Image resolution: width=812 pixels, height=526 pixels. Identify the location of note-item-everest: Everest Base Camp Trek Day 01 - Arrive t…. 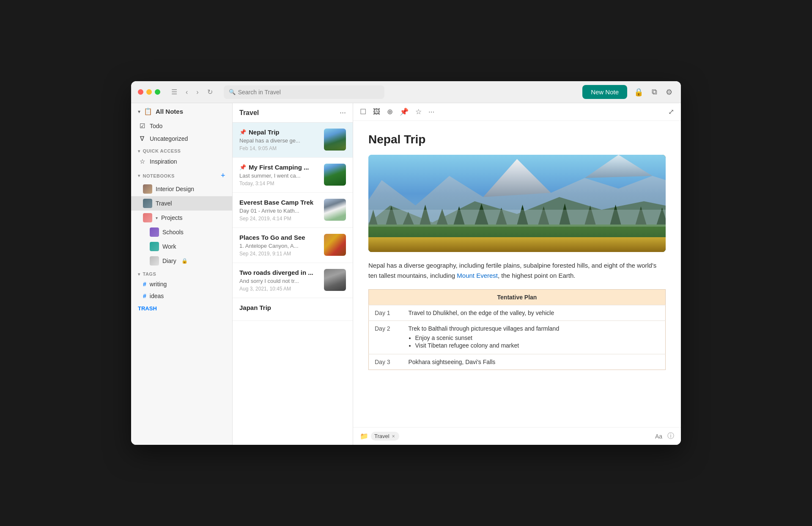
(293, 211).